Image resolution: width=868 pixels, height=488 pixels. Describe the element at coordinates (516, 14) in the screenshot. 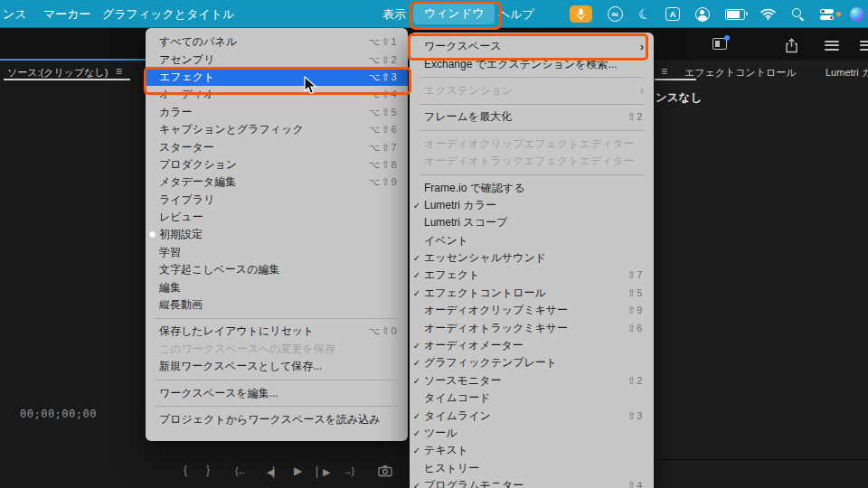

I see `menubar-item-help: ヘルプ` at that location.